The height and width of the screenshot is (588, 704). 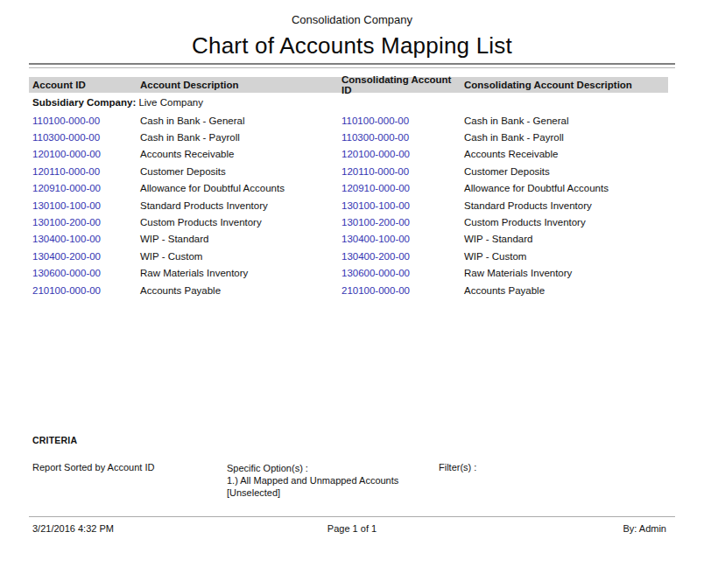 I want to click on consolidating-account-id-link: 130400-100-00, so click(x=402, y=239).